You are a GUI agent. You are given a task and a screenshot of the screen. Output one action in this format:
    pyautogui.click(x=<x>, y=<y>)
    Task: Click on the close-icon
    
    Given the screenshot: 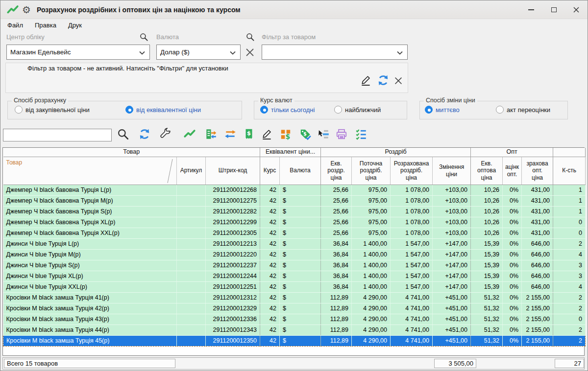 What is the action you would take?
    pyautogui.click(x=398, y=81)
    